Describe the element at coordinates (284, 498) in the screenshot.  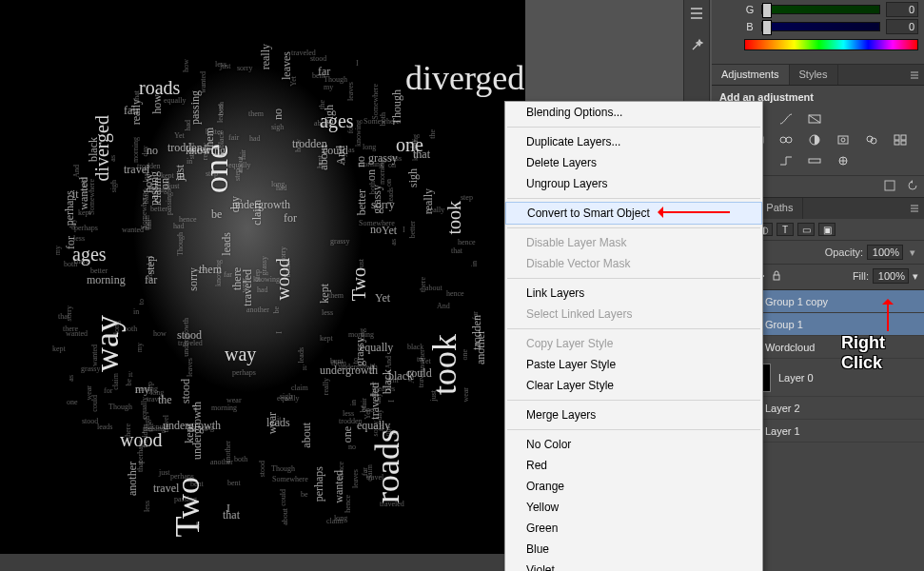
I see `wordcloud-word: could` at that location.